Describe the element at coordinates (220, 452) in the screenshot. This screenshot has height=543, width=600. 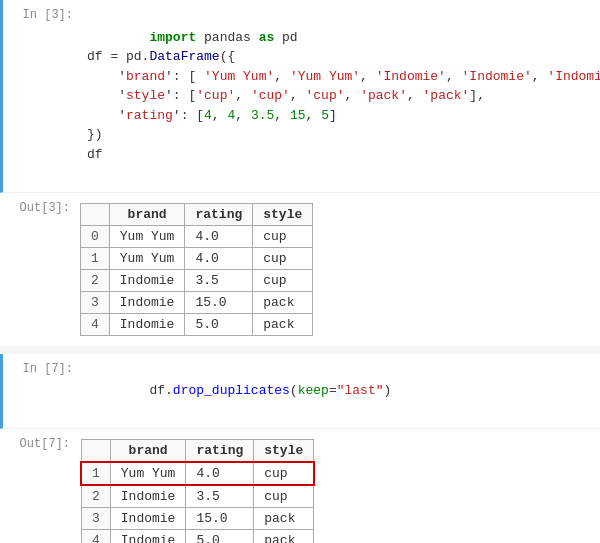
I see `th-rating-2: rating` at that location.